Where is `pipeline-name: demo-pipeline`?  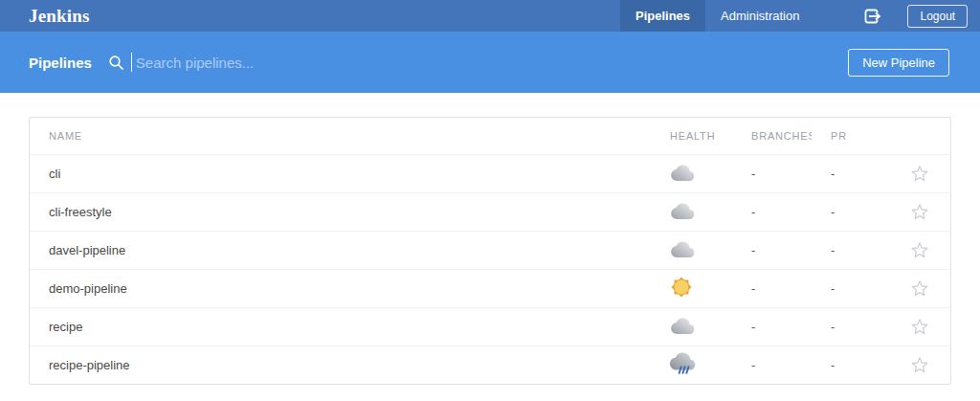
pipeline-name: demo-pipeline is located at coordinates (341, 289).